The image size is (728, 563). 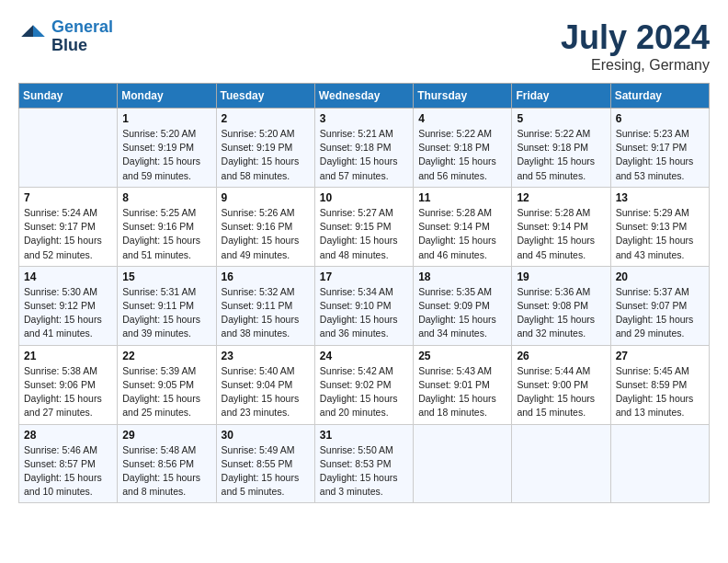 I want to click on col-header-saturday: Saturday, so click(x=660, y=96).